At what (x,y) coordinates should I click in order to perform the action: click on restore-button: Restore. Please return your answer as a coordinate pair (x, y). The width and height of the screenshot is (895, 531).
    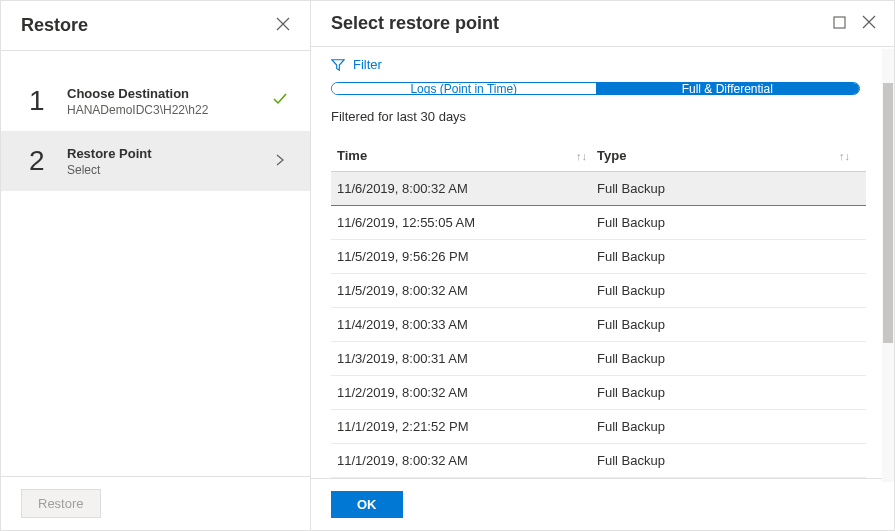
    Looking at the image, I should click on (61, 504).